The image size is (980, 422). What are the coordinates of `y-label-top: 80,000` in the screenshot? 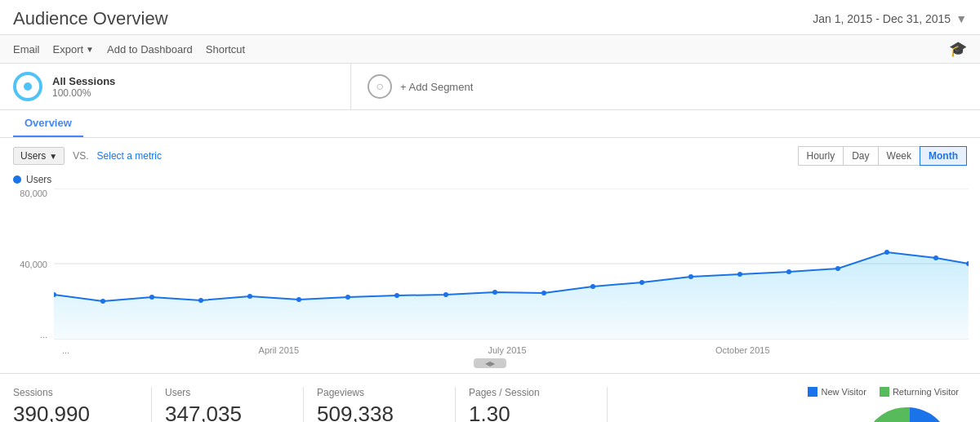 It's located at (33, 193).